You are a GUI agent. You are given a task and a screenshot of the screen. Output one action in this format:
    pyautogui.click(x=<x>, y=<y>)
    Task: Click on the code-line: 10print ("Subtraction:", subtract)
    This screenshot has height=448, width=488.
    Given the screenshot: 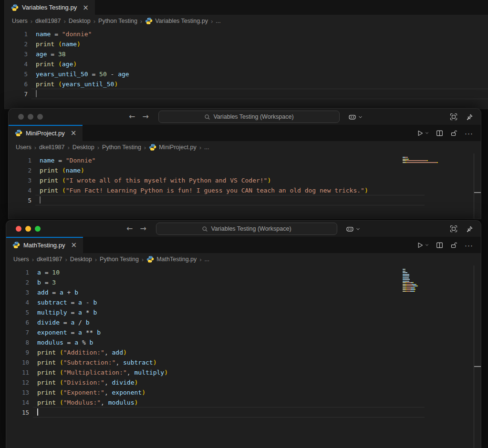 What is the action you would take?
    pyautogui.click(x=243, y=362)
    